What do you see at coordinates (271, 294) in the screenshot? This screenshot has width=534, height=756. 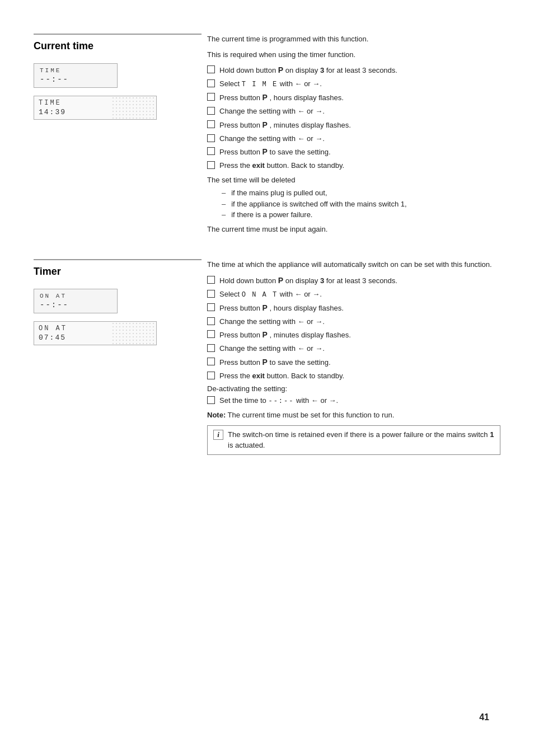 I see `step-t-2-text: Select O N A T with ← or →.` at bounding box center [271, 294].